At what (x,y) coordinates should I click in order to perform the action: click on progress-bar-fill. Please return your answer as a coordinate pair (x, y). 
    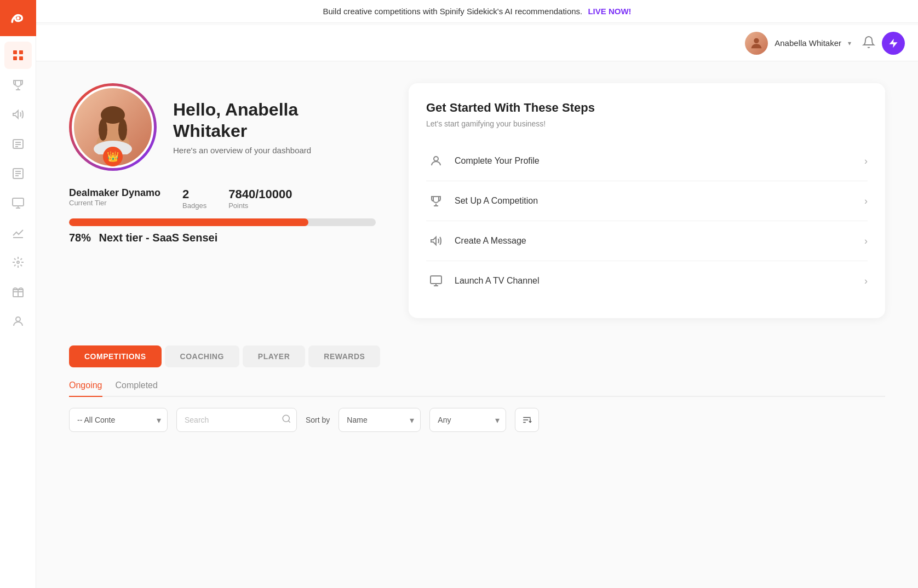
    Looking at the image, I should click on (188, 222).